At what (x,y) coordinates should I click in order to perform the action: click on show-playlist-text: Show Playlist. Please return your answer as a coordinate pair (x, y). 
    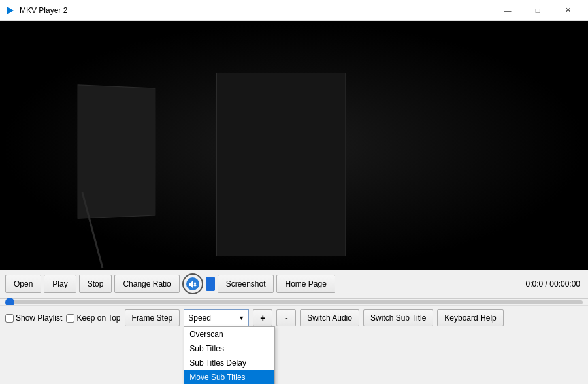
    Looking at the image, I should click on (39, 318).